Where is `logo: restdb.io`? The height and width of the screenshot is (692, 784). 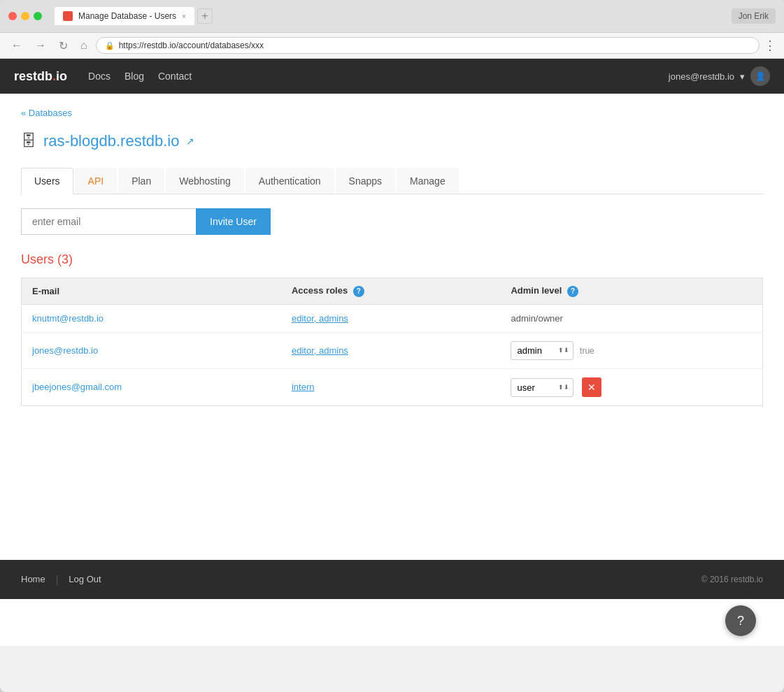
logo: restdb.io is located at coordinates (41, 77).